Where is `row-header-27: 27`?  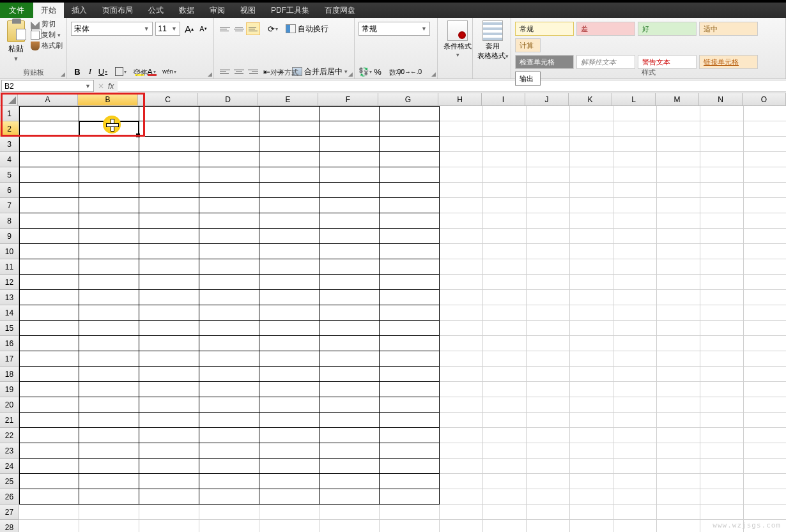 row-header-27: 27 is located at coordinates (10, 512).